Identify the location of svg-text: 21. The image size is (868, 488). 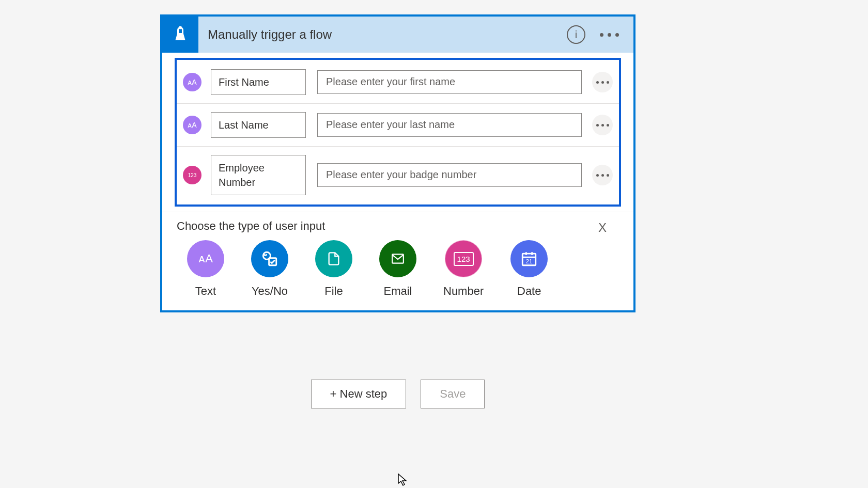
(529, 261).